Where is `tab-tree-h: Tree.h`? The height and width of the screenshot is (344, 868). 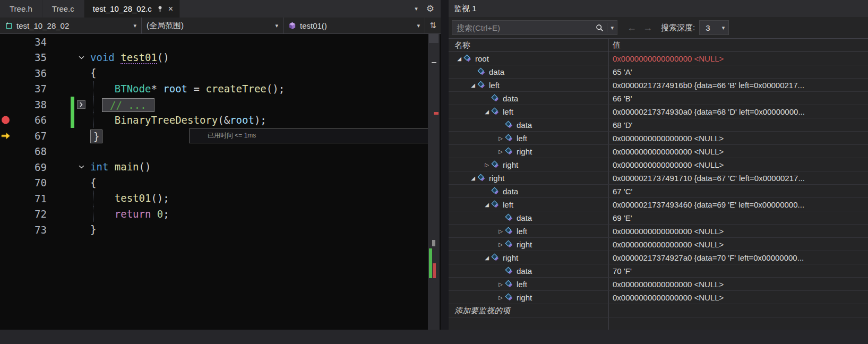 tab-tree-h: Tree.h is located at coordinates (21, 8).